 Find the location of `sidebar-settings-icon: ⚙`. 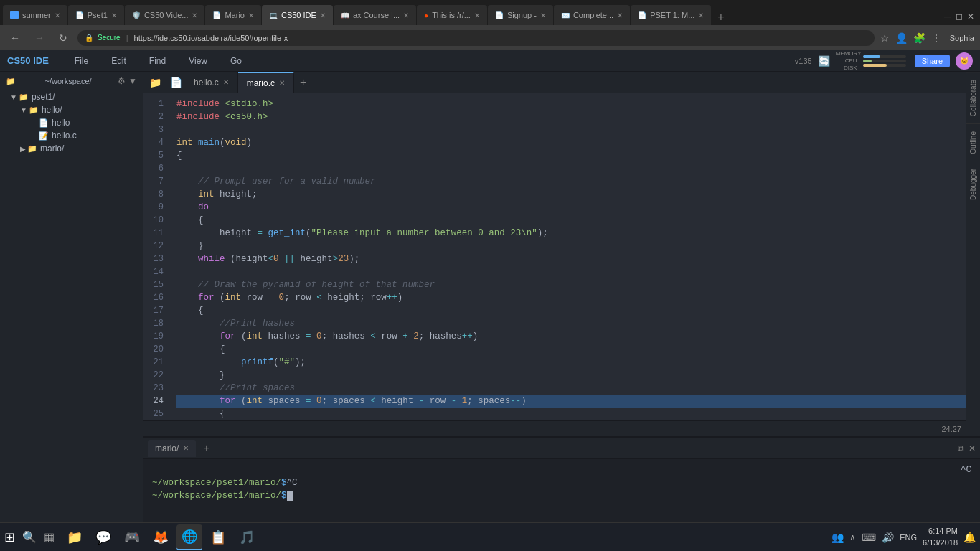

sidebar-settings-icon: ⚙ is located at coordinates (122, 81).